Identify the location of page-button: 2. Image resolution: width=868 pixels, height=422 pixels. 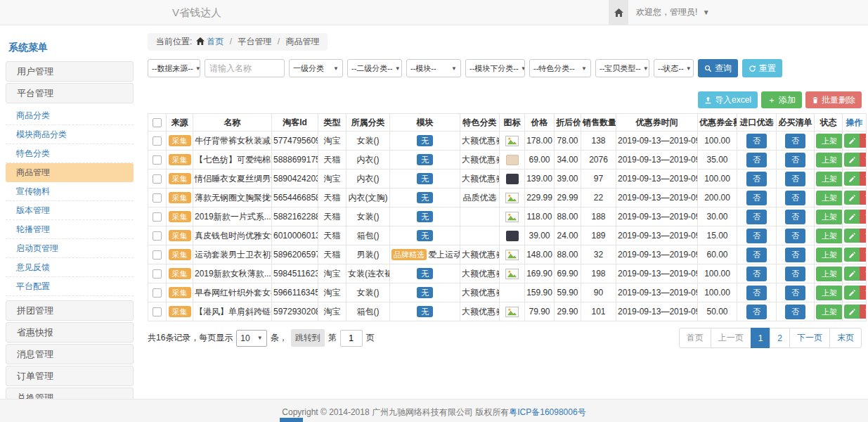
(780, 338).